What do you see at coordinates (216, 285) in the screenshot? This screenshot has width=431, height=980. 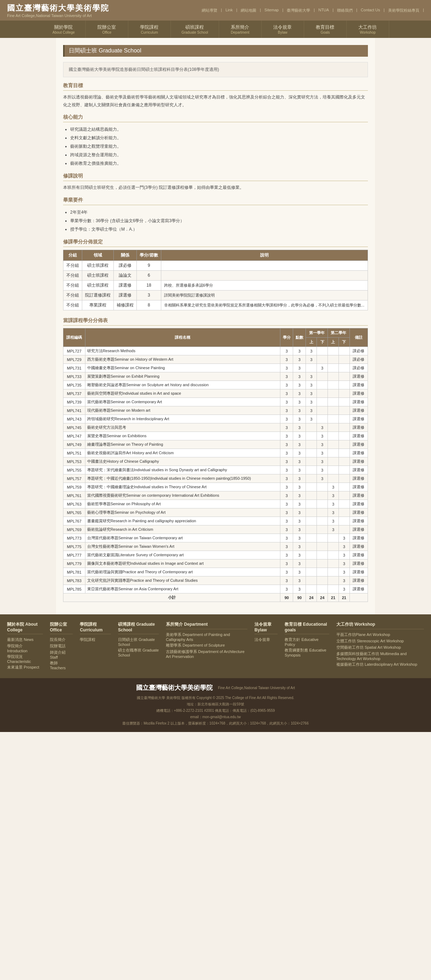 I see `table-row: 不分組碩士班課程課選修18跨校、所選修最多承認6學分` at bounding box center [216, 285].